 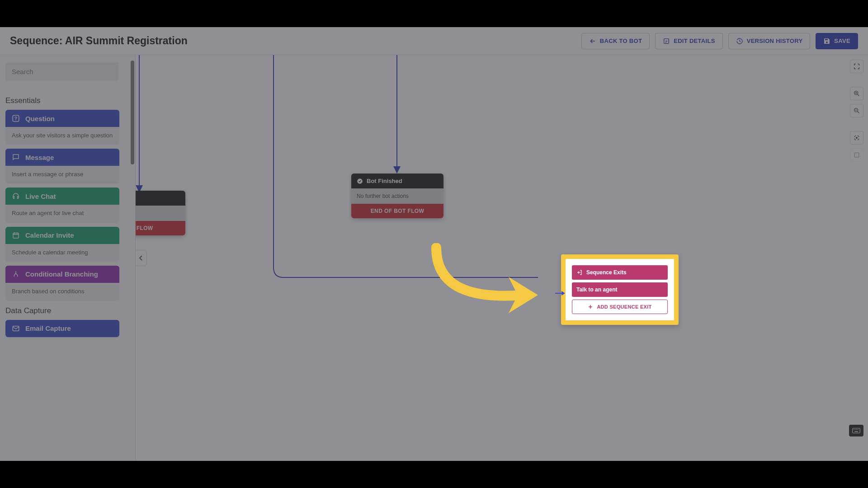 What do you see at coordinates (61, 274) in the screenshot?
I see `card-titleito: Conditional Branching` at bounding box center [61, 274].